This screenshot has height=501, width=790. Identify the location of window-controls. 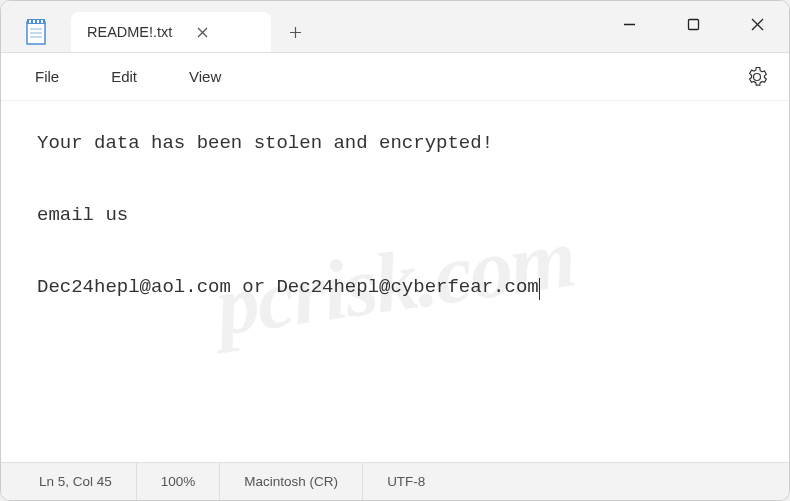
(693, 26).